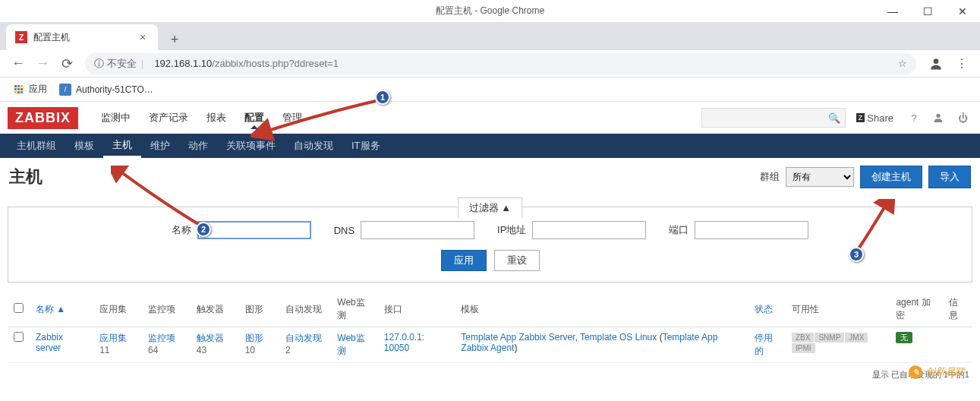 Image resolution: width=980 pixels, height=401 pixels. I want to click on filter-name-input, so click(254, 230).